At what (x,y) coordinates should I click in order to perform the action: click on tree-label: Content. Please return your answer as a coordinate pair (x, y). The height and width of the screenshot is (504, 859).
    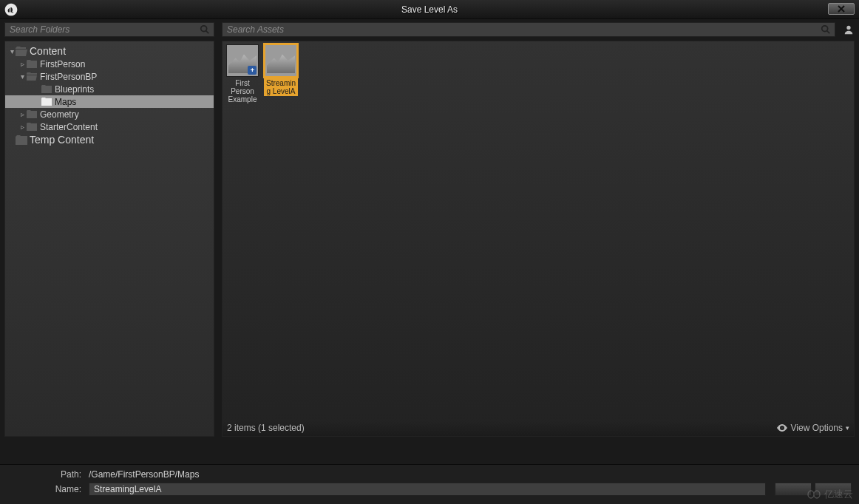
    Looking at the image, I should click on (47, 51).